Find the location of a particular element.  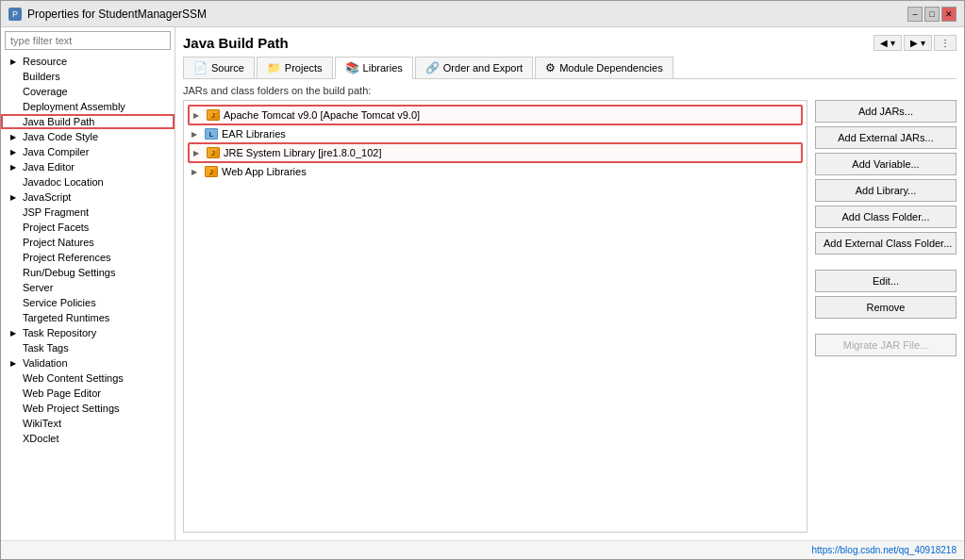

tree-item-3: ▶JWeb App Libraries is located at coordinates (495, 172).